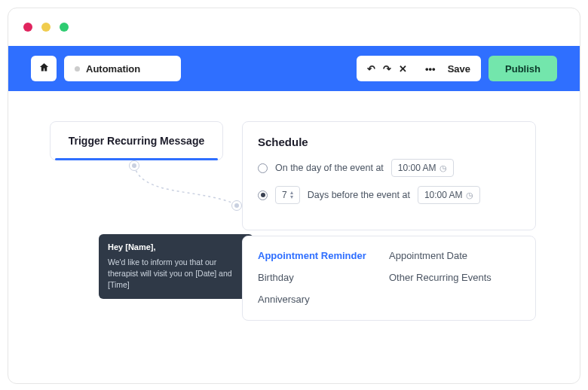 This screenshot has width=588, height=390. I want to click on close-icon: ✕, so click(403, 69).